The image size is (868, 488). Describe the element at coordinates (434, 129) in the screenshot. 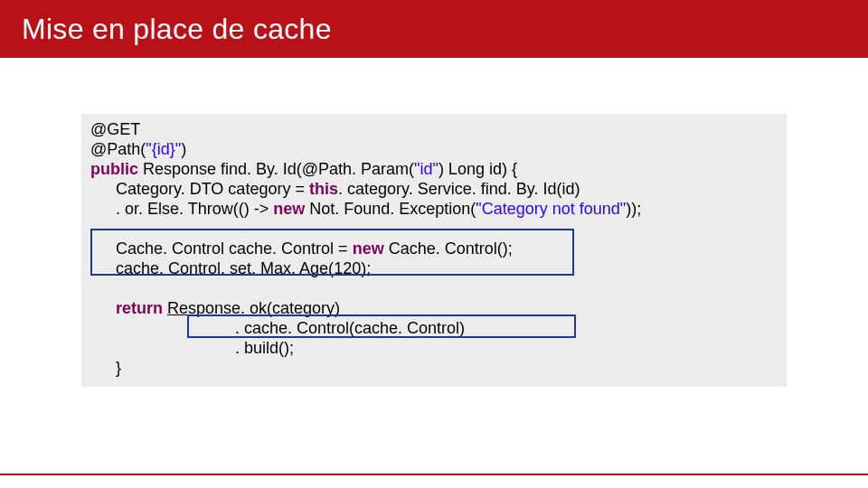

I see `code-line: @GET` at that location.